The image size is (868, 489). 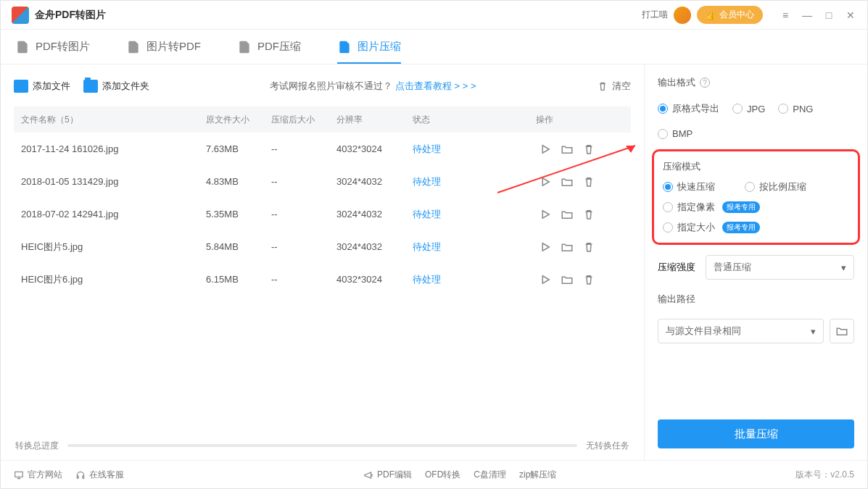 I want to click on official-site-link: 官方网站, so click(x=38, y=475).